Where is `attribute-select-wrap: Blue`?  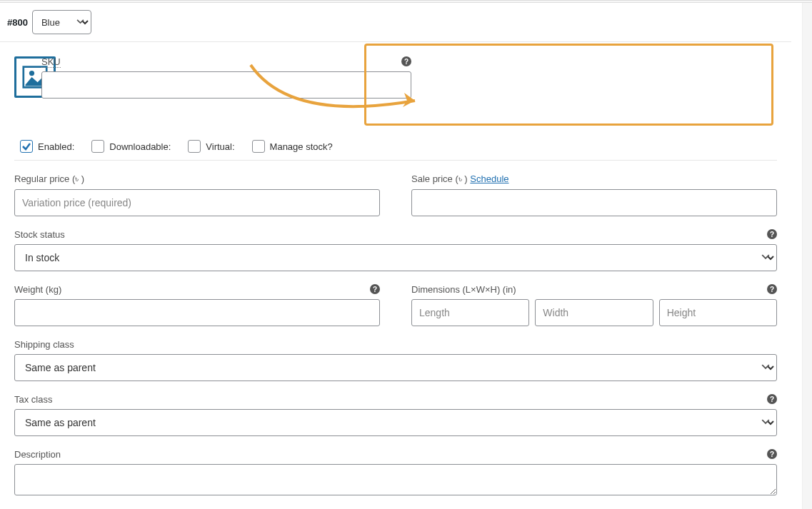 attribute-select-wrap: Blue is located at coordinates (60, 22).